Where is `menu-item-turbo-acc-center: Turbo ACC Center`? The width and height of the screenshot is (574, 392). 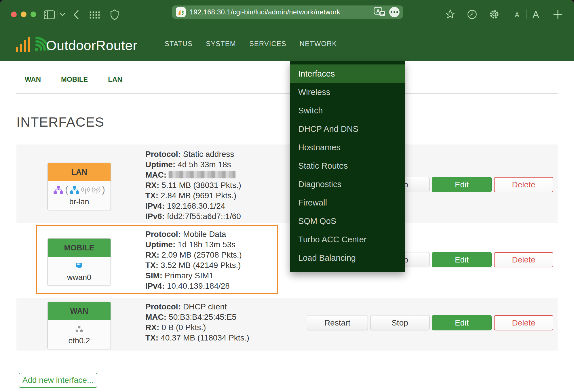 menu-item-turbo-acc-center: Turbo ACC Center is located at coordinates (347, 239).